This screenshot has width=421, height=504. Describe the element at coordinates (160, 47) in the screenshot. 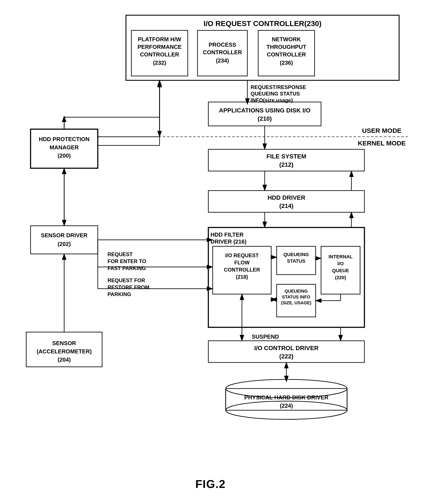

I see `platform-hw-label2: PERFORMANCE` at that location.